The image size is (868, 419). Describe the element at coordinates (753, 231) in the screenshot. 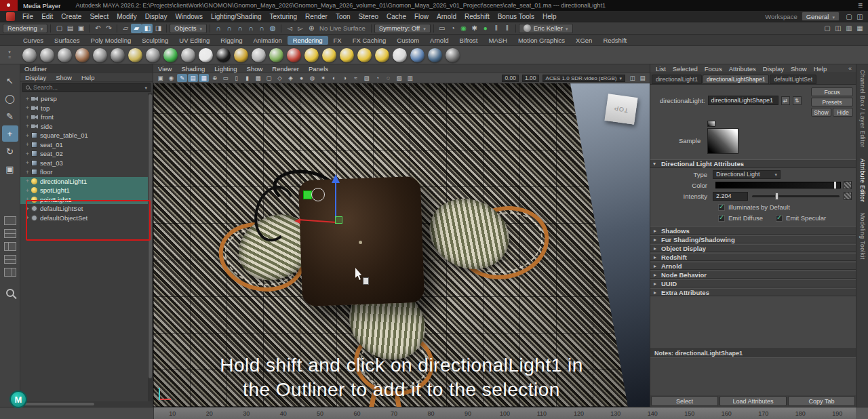

I see `collapsed-section-header: Shadows` at that location.